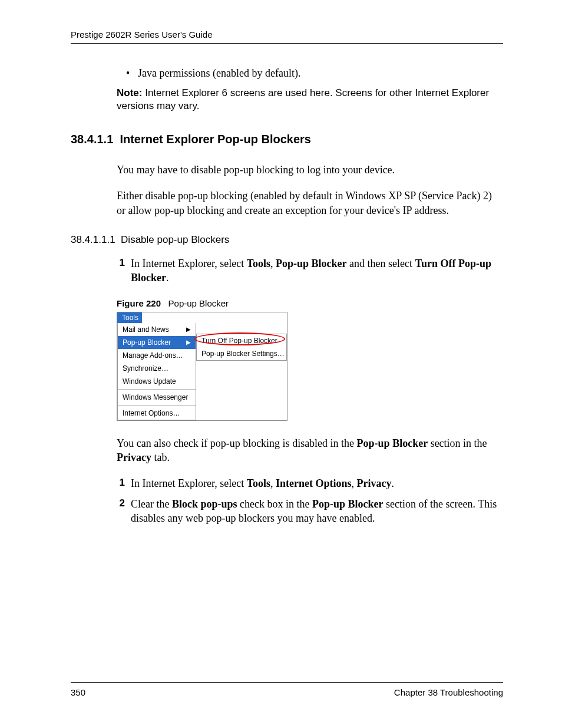 The height and width of the screenshot is (728, 562). I want to click on menu-item-label: Windows Messenger, so click(156, 397).